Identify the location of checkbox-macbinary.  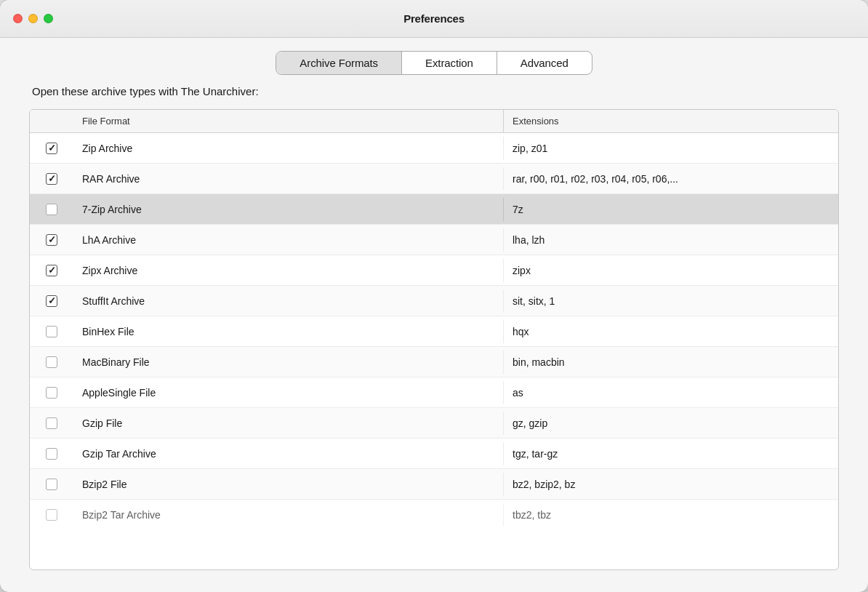
(52, 362).